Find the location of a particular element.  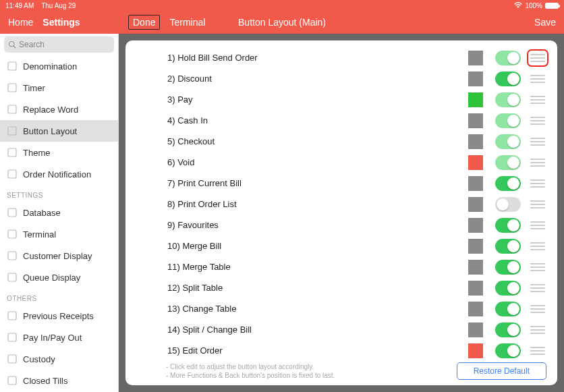

battery-icon is located at coordinates (552, 5).